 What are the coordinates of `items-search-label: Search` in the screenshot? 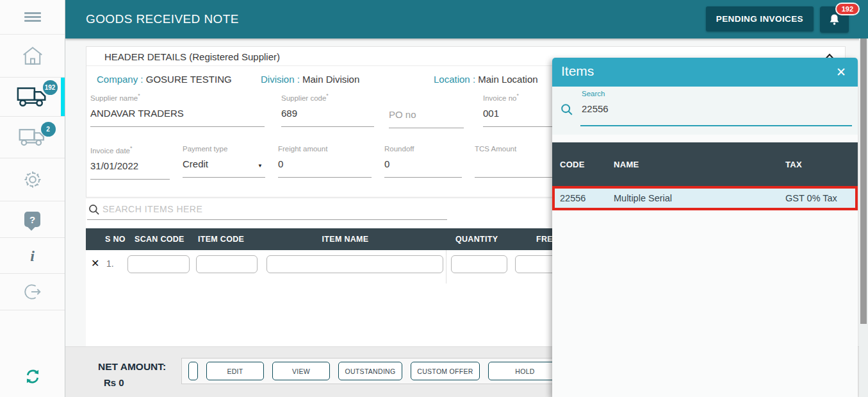 It's located at (593, 94).